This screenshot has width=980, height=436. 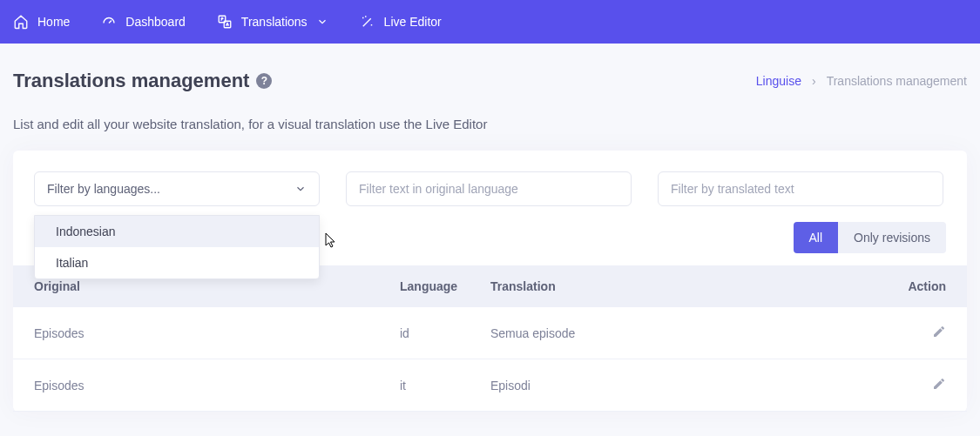 I want to click on nav-dashboard: Dashboard, so click(x=143, y=22).